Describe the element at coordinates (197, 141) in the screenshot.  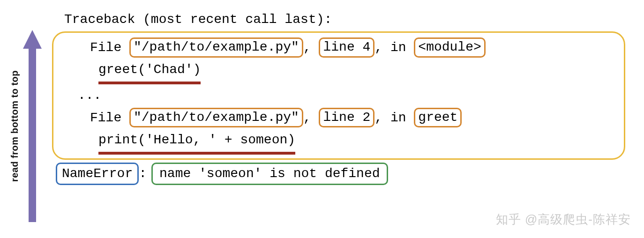
I see `frame-code-underlined: print('Hello, ' + someon)` at that location.